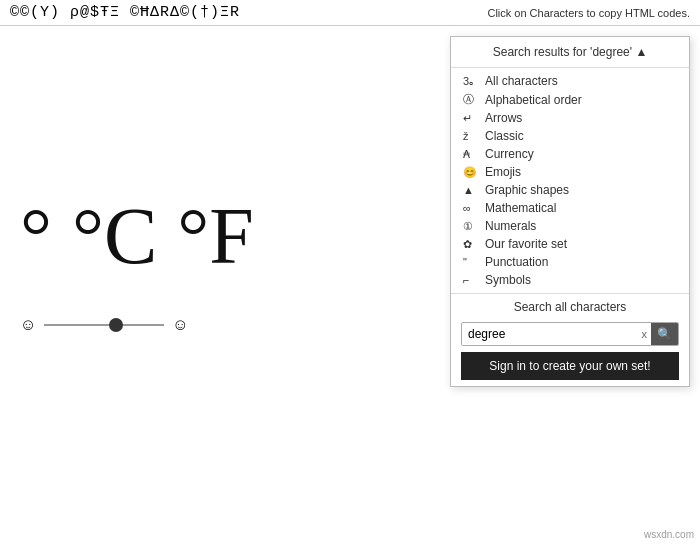  Describe the element at coordinates (472, 136) in the screenshot. I see `category-icon: ž` at that location.